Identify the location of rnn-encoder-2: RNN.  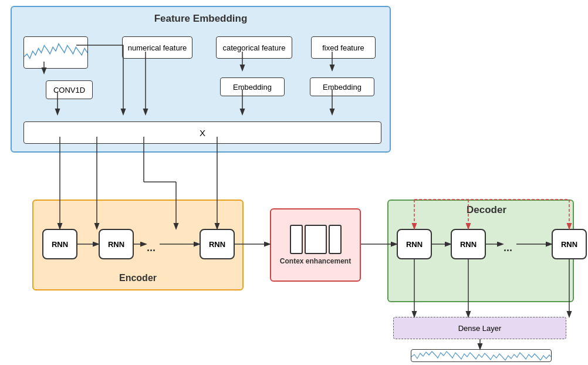
(116, 244).